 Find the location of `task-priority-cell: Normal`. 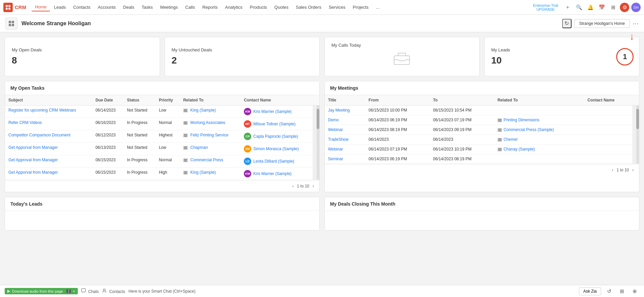

task-priority-cell: Normal is located at coordinates (168, 124).